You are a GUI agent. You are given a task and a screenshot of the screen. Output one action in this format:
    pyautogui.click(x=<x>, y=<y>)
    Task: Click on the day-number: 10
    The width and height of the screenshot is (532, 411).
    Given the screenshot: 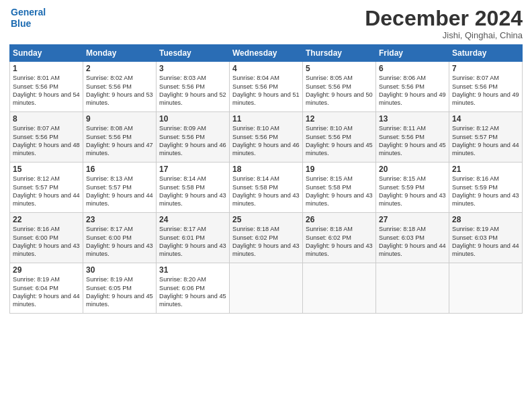 What is the action you would take?
    pyautogui.click(x=193, y=119)
    